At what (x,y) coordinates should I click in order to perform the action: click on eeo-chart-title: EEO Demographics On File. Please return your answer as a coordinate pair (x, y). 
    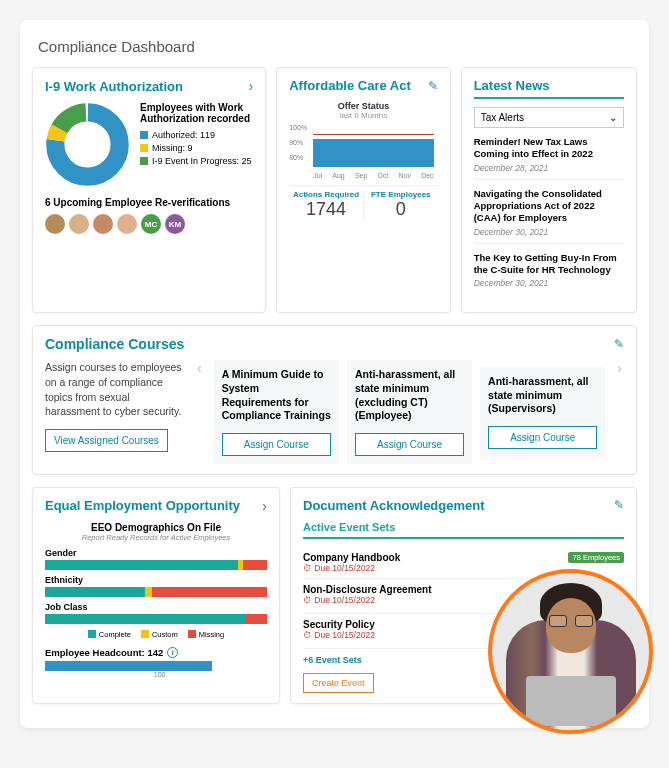
    Looking at the image, I should click on (156, 528).